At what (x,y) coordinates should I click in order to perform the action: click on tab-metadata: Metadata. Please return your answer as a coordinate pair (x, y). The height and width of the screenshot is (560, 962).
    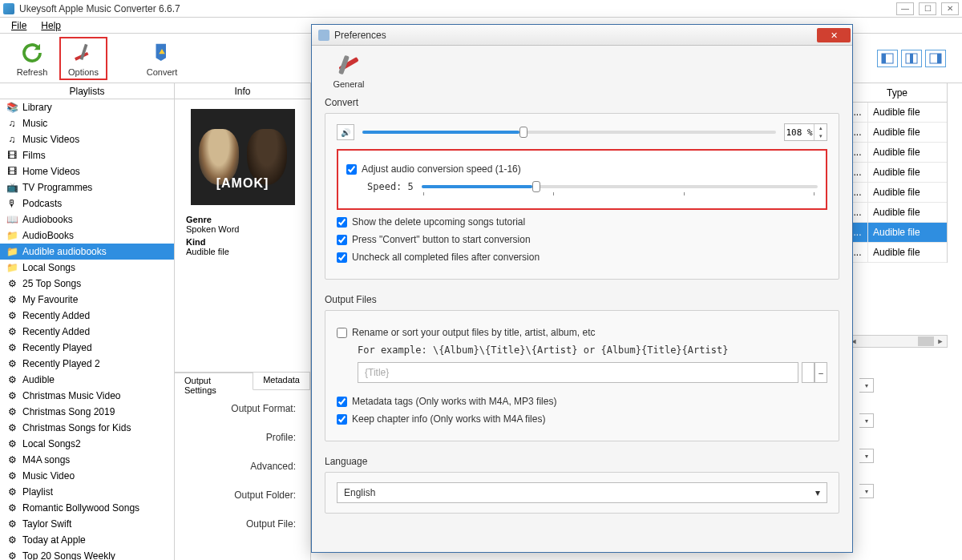
    Looking at the image, I should click on (282, 381).